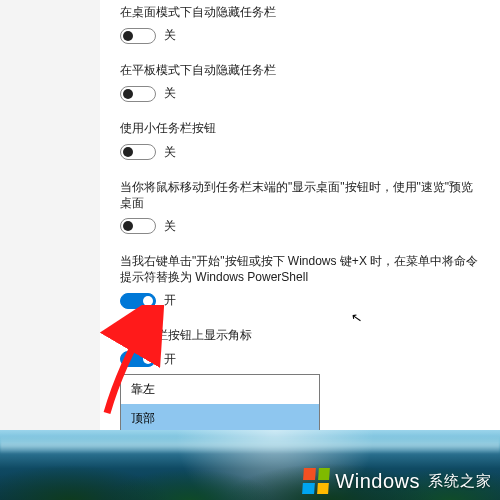 This screenshot has height=500, width=500. I want to click on setting-small-buttons: 使用小任务栏按钮 关, so click(300, 140).